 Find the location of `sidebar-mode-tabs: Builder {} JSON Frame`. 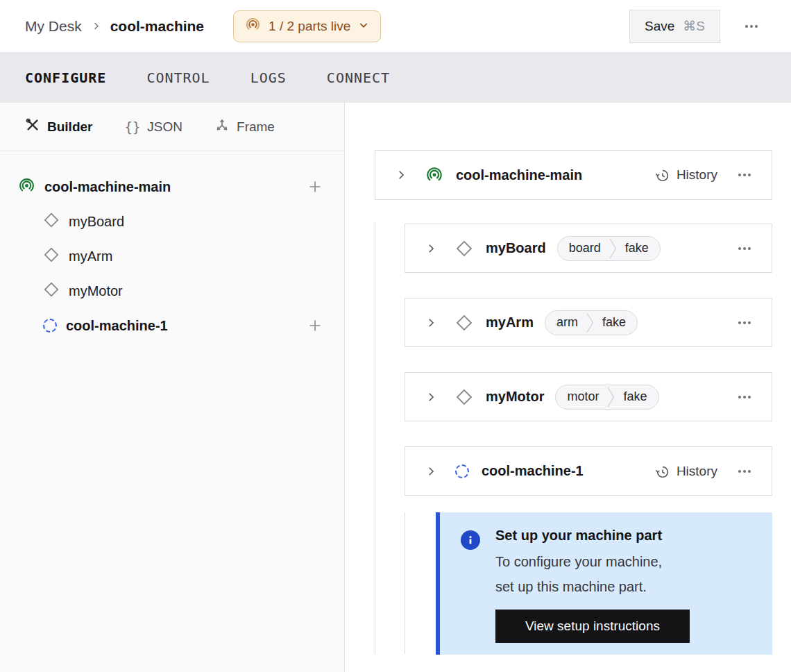

sidebar-mode-tabs: Builder {} JSON Frame is located at coordinates (172, 127).